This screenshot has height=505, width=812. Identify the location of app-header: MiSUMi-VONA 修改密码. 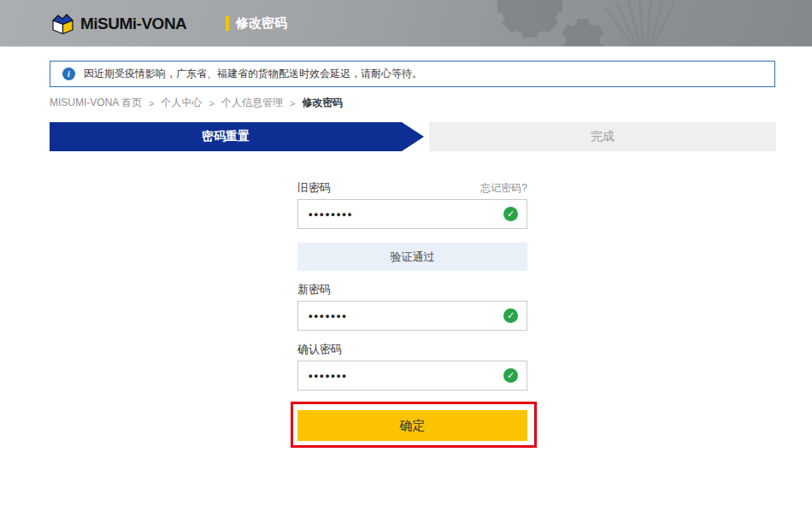
(406, 24).